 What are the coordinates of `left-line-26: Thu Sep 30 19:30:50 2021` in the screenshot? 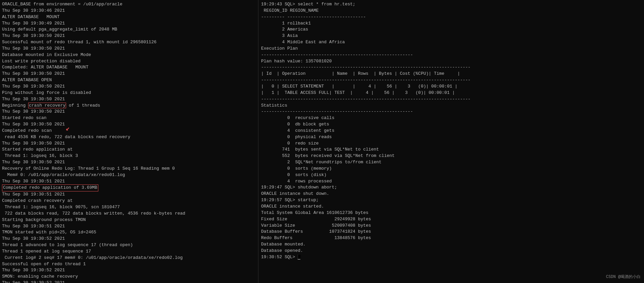 It's located at (129, 162).